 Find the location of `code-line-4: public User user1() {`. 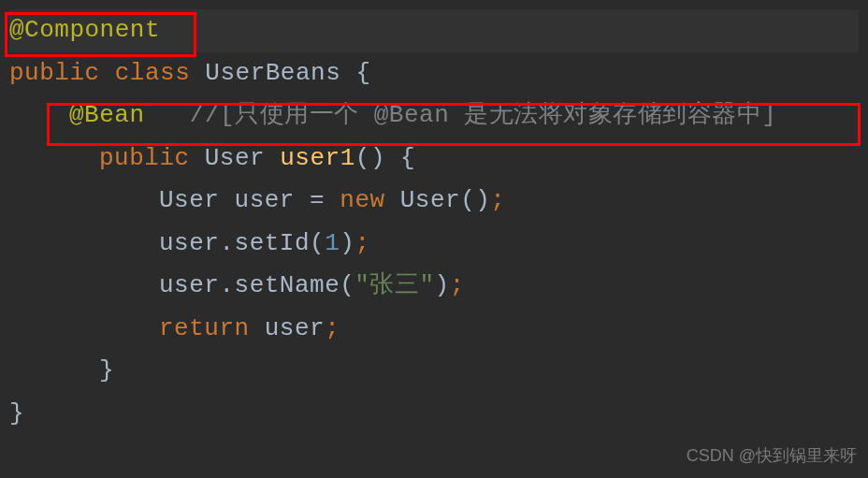

code-line-4: public User user1() { is located at coordinates (434, 159).